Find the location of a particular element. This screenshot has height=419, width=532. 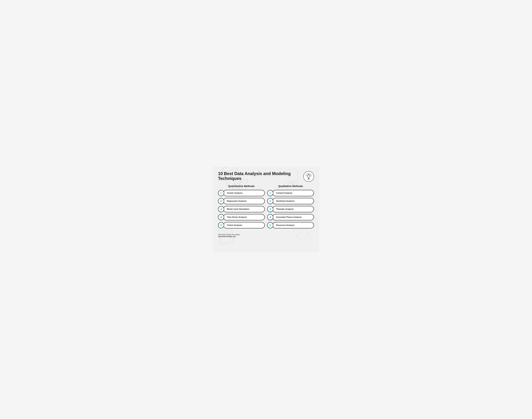

item-label-q3: Monte Carlo Simulation is located at coordinates (238, 209).